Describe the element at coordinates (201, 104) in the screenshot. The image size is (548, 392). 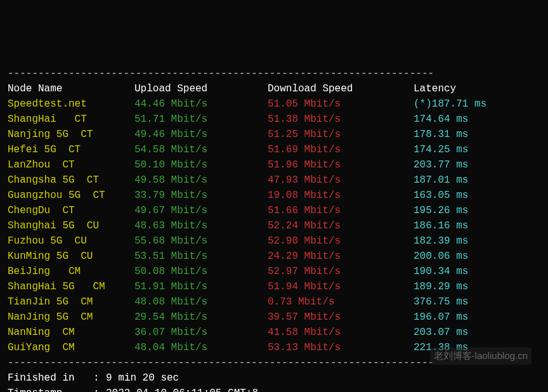
I see `upload-speed: 44.46 Mbit/s` at that location.